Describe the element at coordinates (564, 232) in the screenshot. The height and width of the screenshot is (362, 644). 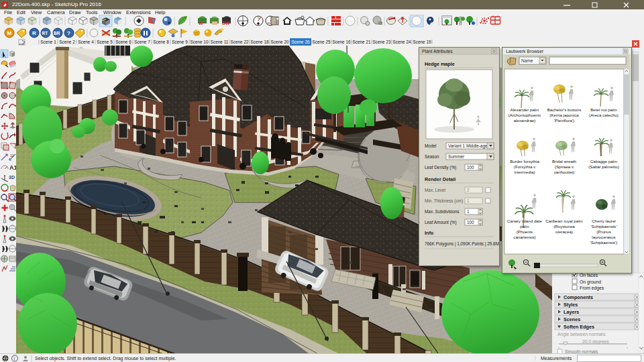
I see `svg-text: oleracea)` at that location.